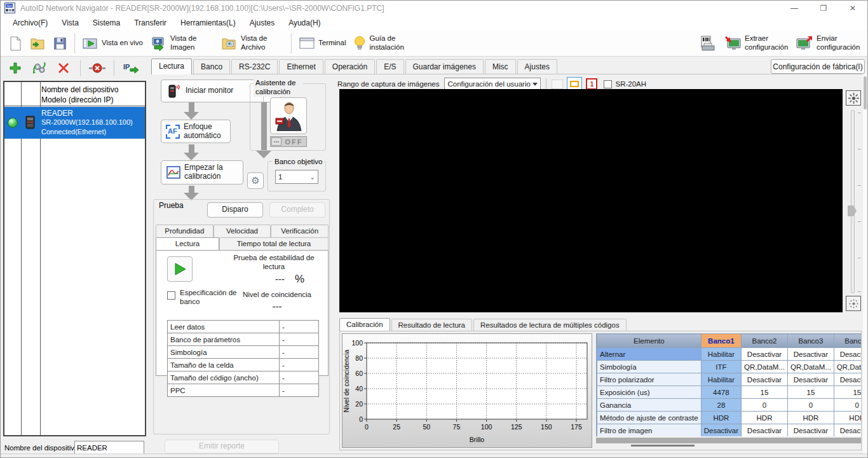 This screenshot has height=458, width=868. What do you see at coordinates (721, 405) in the screenshot?
I see `bank-value: 28` at bounding box center [721, 405].